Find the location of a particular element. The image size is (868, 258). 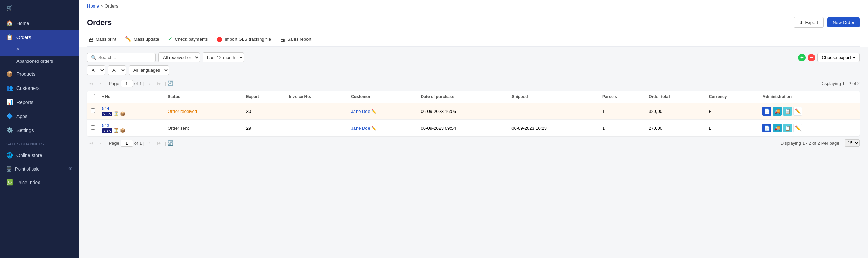

mass-update-button: ✏️ Mass update is located at coordinates (142, 39).